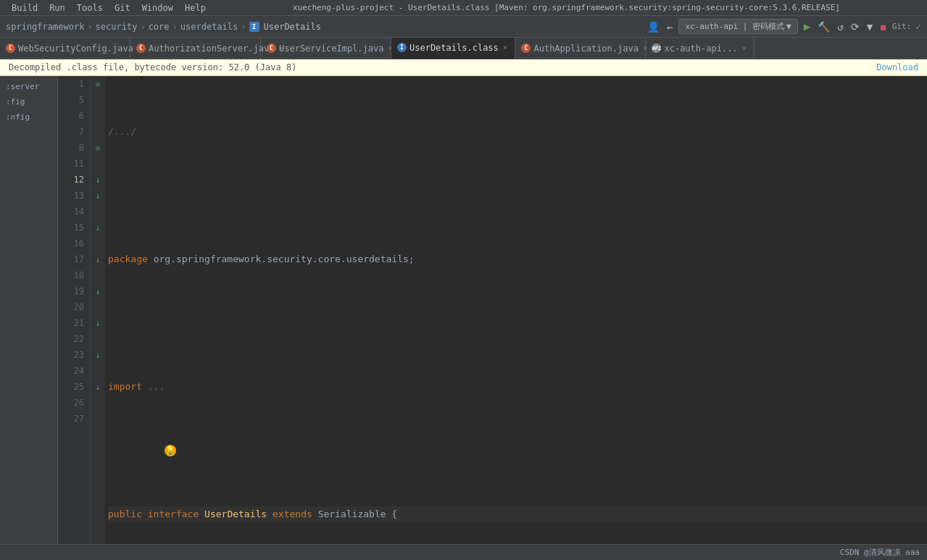 The image size is (927, 560). Describe the element at coordinates (141, 48) in the screenshot. I see `tab-icon-authserver: C` at that location.